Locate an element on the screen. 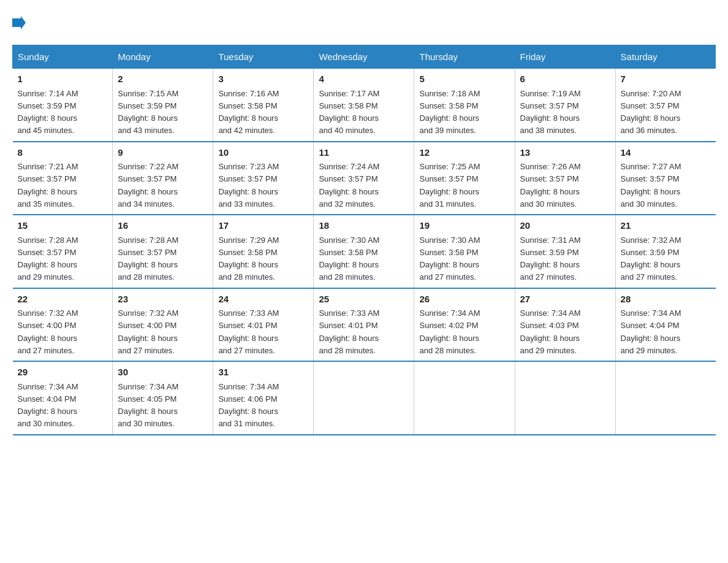 Image resolution: width=728 pixels, height=563 pixels. day-number: 22 is located at coordinates (63, 299).